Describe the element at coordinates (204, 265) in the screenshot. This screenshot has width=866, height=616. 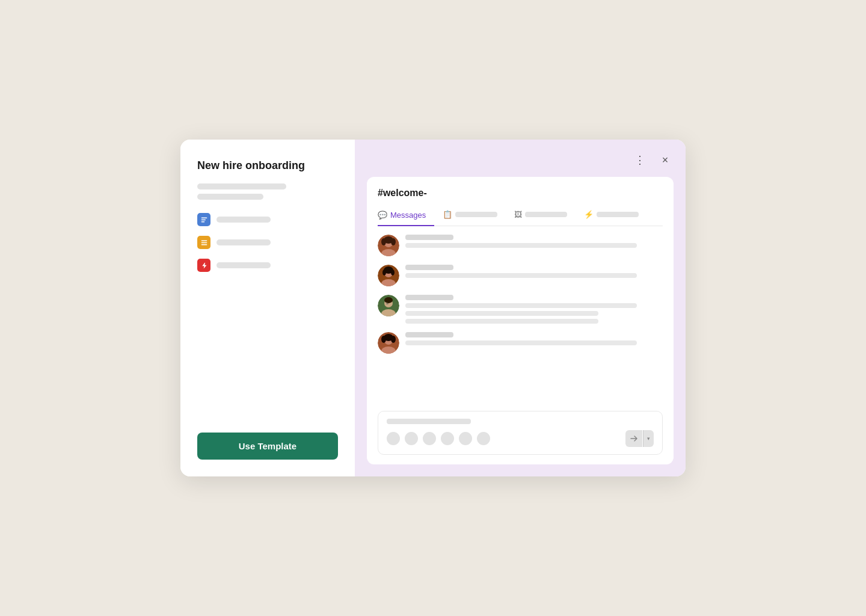
I see `lightning-icon` at that location.